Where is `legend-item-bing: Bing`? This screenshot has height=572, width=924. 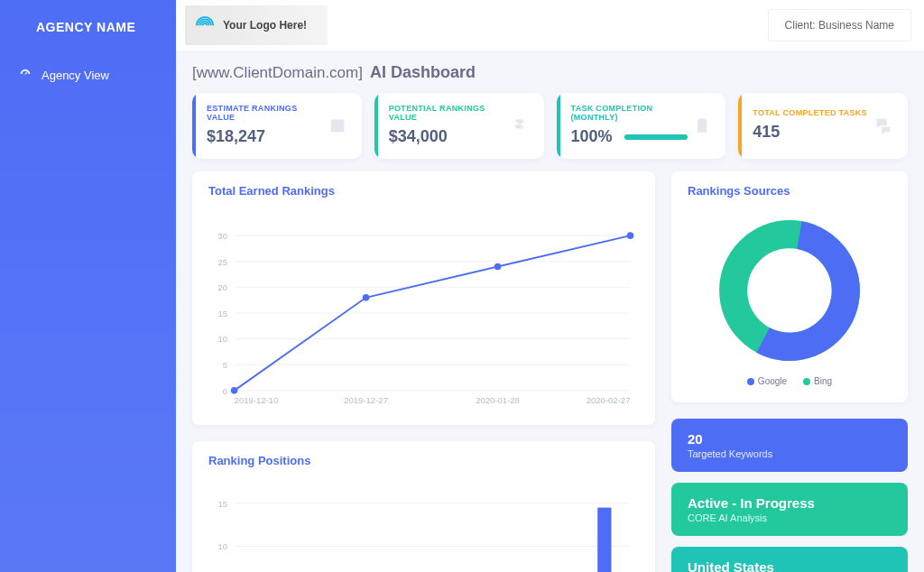
legend-item-bing: Bing is located at coordinates (818, 381).